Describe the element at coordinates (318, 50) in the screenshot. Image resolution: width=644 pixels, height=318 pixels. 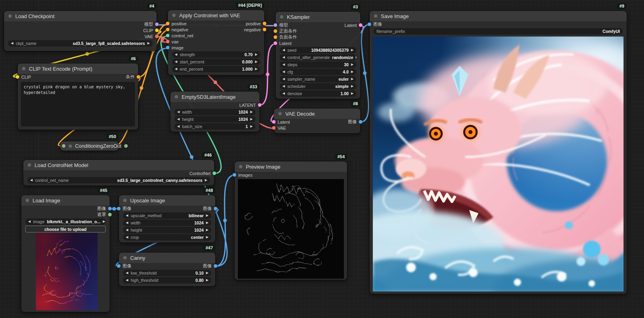
I see `widget-seed: ◀ seed 1094388924305379 ▶` at that location.